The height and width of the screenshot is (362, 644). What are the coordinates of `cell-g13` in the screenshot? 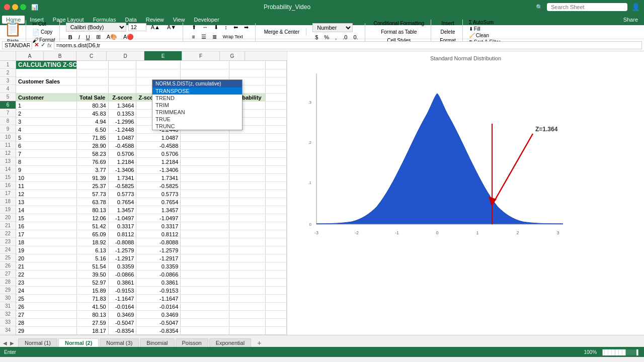 It's located at (276, 162).